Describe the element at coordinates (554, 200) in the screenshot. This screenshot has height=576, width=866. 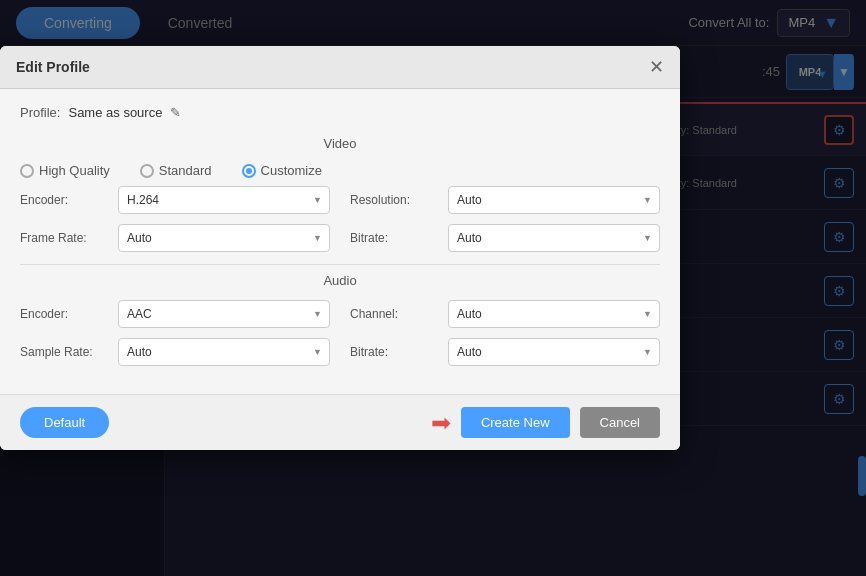
I see `resolution-select: Auto` at that location.